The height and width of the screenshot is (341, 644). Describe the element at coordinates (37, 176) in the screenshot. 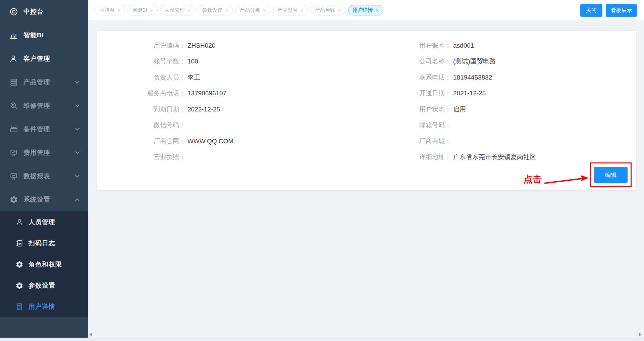

I see `sidebar-item-label: 数据报表` at that location.